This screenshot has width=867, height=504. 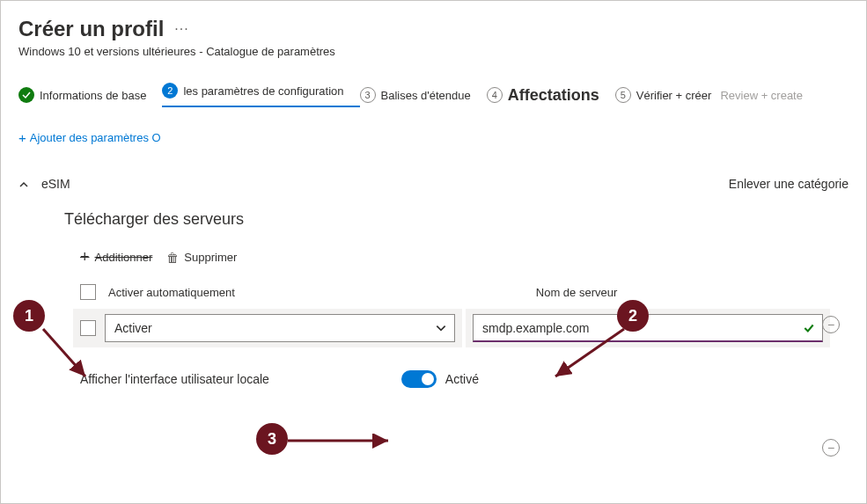 I want to click on section-title: Télécharger des serveurs, so click(x=456, y=220).